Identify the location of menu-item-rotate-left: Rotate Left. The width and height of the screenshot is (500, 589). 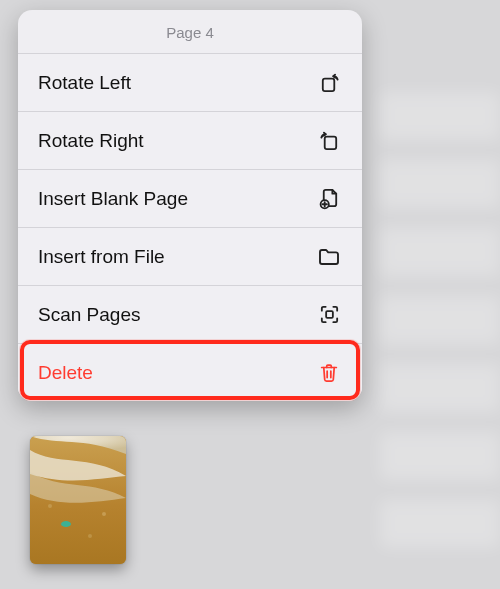
(190, 82).